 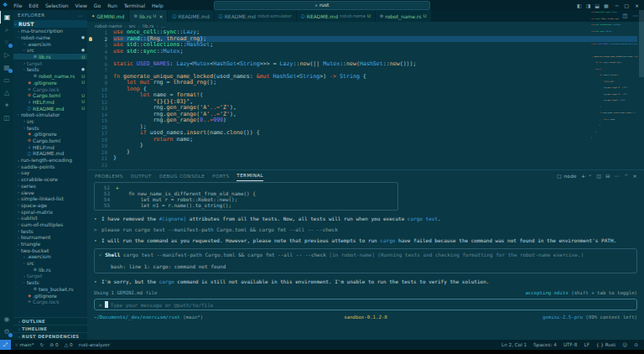 I want to click on layout-toggle-icon-1: ◨, so click(x=589, y=5).